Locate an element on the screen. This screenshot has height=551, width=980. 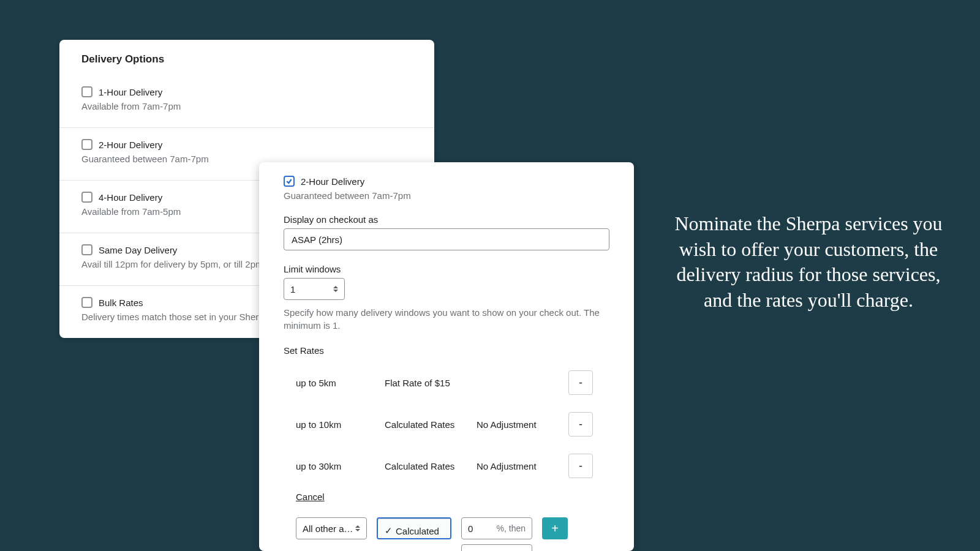
rate-row: up to 10km Calculated Rates No Adjustmen… is located at coordinates (447, 424).